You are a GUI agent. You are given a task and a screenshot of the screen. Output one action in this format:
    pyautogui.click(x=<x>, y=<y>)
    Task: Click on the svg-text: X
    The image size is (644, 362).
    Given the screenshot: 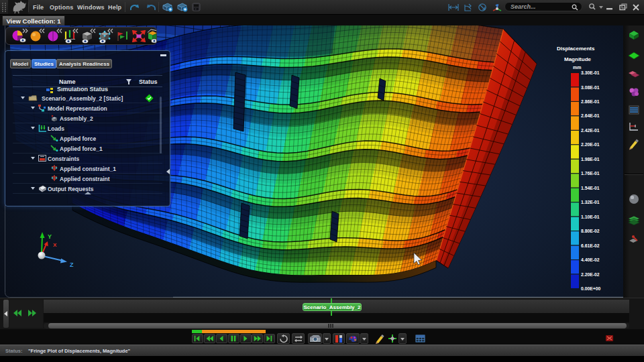 What is the action you would take?
    pyautogui.click(x=55, y=245)
    